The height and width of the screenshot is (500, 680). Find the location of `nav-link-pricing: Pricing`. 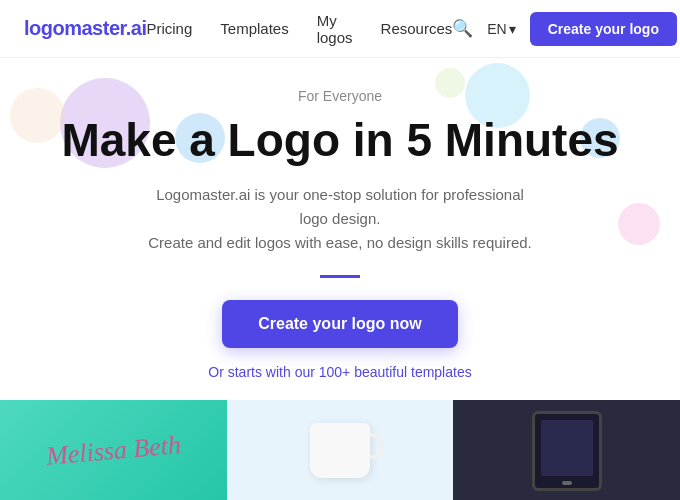

nav-link-pricing: Pricing is located at coordinates (169, 28).